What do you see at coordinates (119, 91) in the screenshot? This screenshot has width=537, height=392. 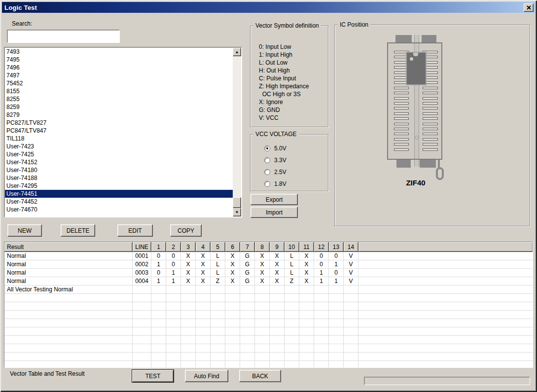 I see `list-item: 8155` at bounding box center [119, 91].